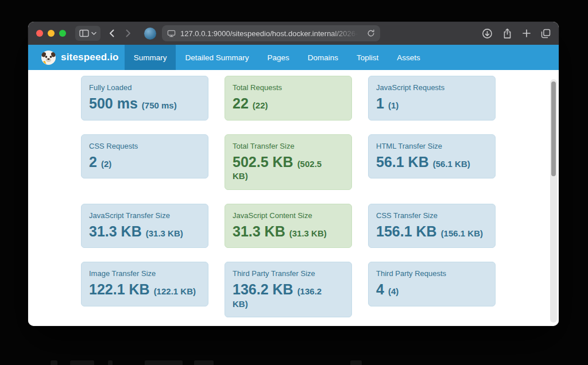 This screenshot has height=365, width=588. Describe the element at coordinates (293, 57) in the screenshot. I see `report-navbar: sitespeed.io Summary Detailed Summary Pa…` at that location.